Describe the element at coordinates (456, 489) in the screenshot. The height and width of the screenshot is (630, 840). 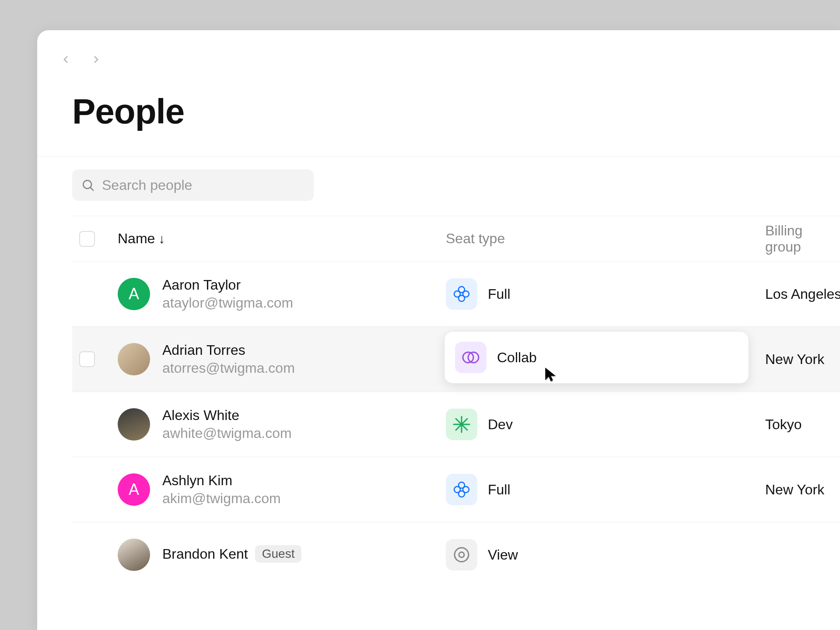
I see `table-row: A Ashlyn Kim akim@twigma.com Full New Yo…` at that location.